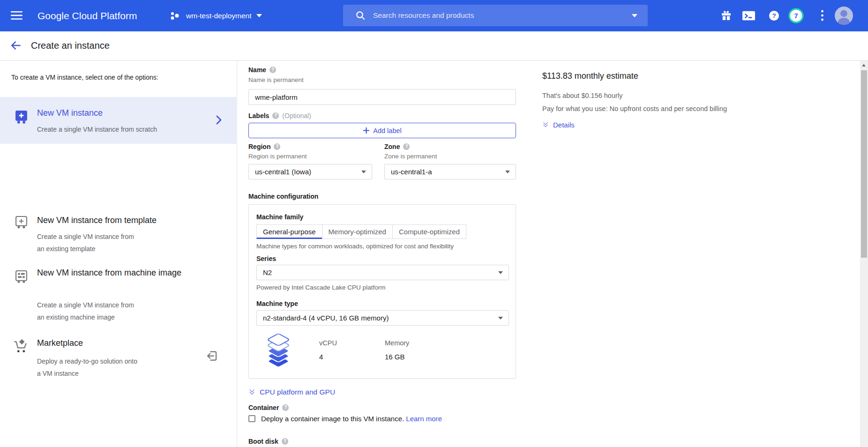 This screenshot has width=868, height=447. I want to click on container-checkbox-text: Deploy a container image to this VM inst…, so click(352, 419).